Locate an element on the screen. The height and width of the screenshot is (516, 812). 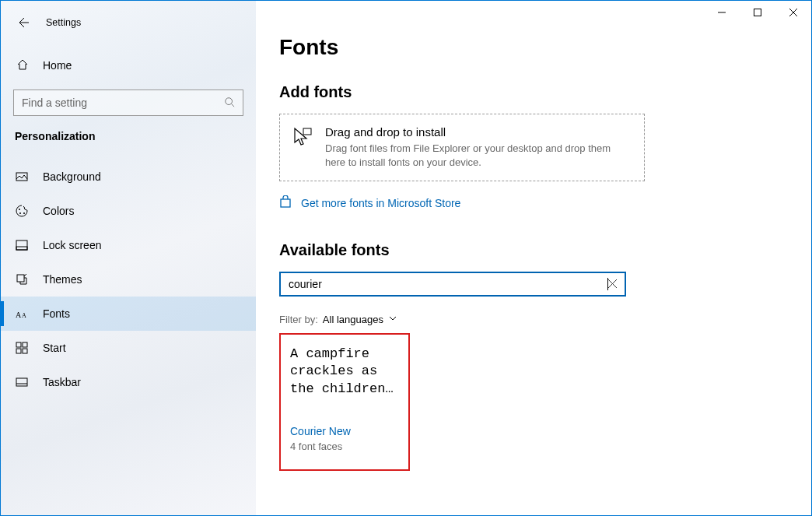
fonts-icon: AA is located at coordinates (22, 314).